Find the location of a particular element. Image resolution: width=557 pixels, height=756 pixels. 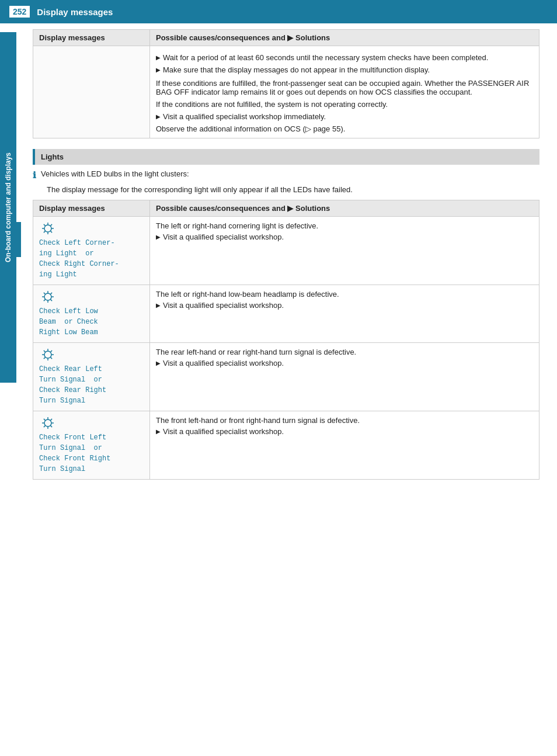

display-message-text: Check Front Left Turn Signal or Check Fr… is located at coordinates (91, 453).